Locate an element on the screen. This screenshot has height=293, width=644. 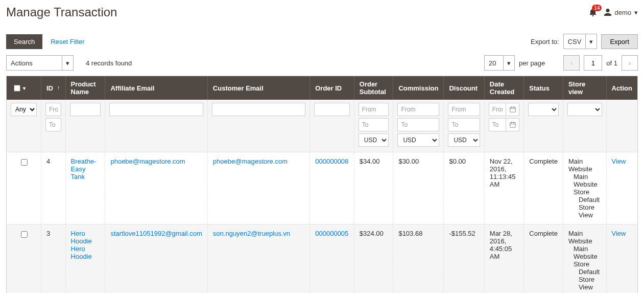
cell-subtotal: $324.00 is located at coordinates (374, 259).